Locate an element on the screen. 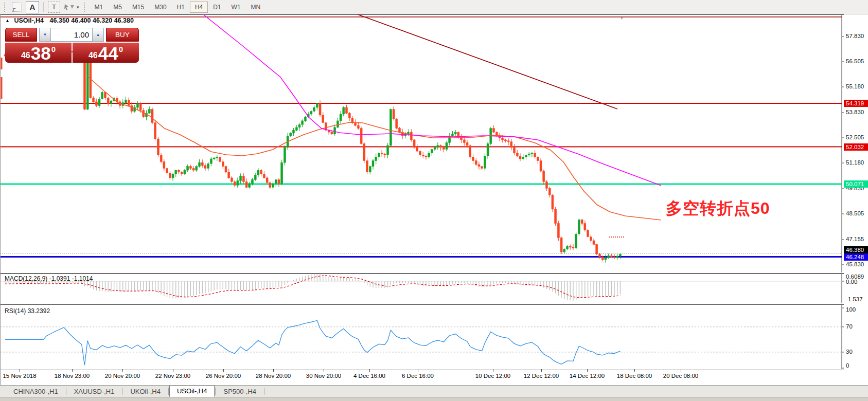 The width and height of the screenshot is (868, 401). symbol-name: USOil-,H4 is located at coordinates (29, 21).